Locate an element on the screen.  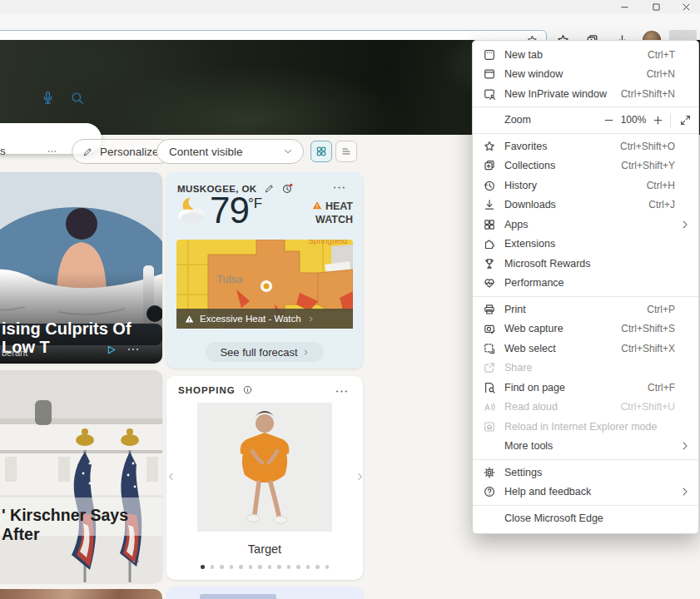
news-card-partial is located at coordinates (82, 594).